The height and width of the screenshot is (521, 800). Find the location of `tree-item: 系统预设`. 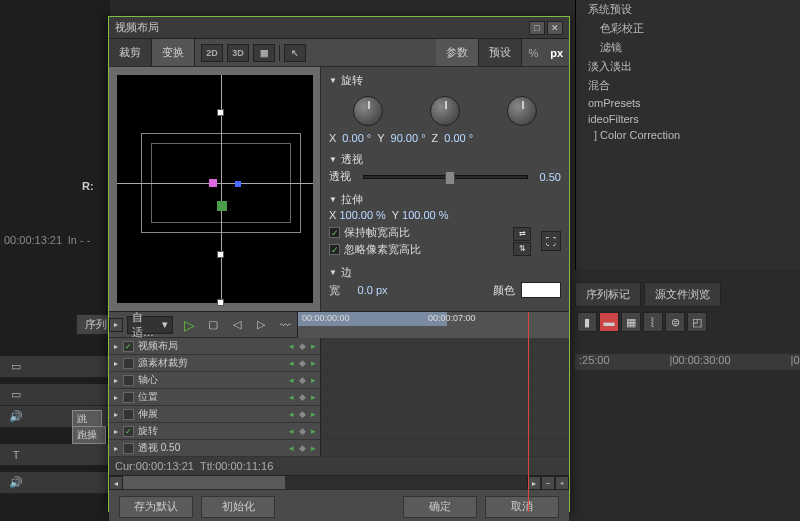

tree-item: 系统预设 is located at coordinates (688, 10).